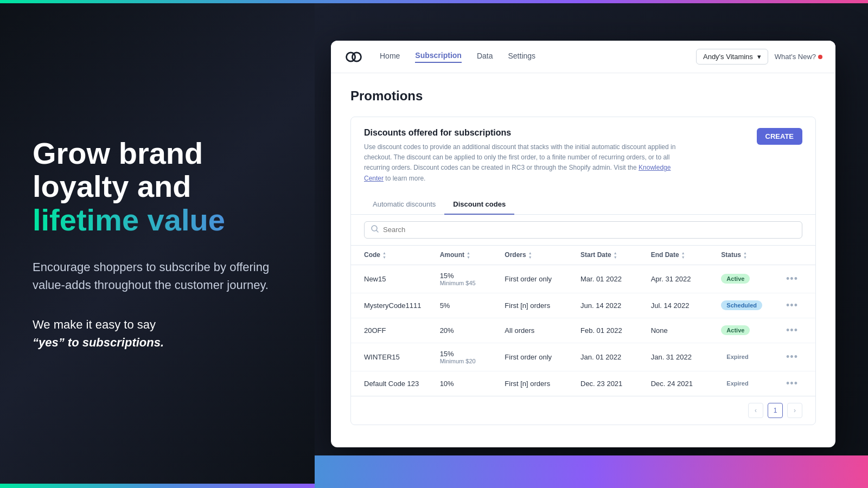 This screenshot has width=868, height=488. Describe the element at coordinates (583, 279) in the screenshot. I see `table-row: New15 15%Minimum $45 First order only Ma…` at that location.